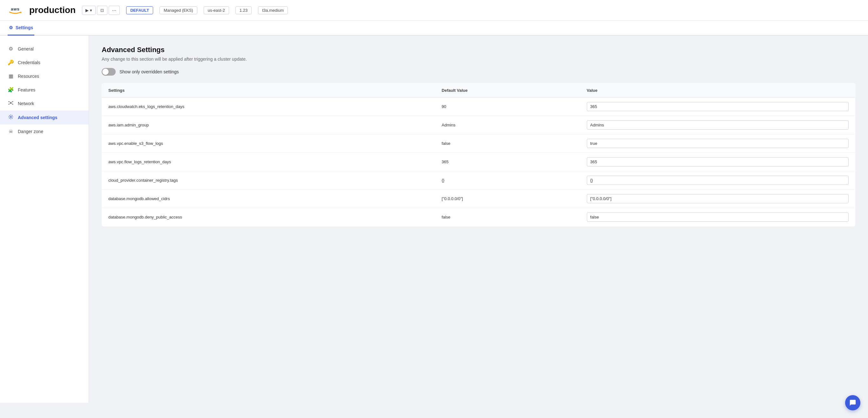  Describe the element at coordinates (269, 217) in the screenshot. I see `setting-name: database.mongodb.deny_public_access` at that location.